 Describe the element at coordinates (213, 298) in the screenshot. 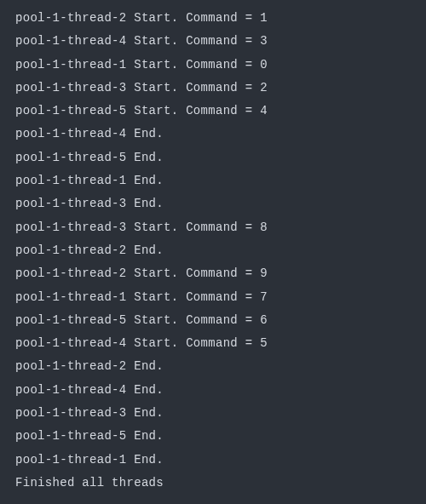

I see `log-line: pool-1-thread-1 Start. Command = 7` at that location.